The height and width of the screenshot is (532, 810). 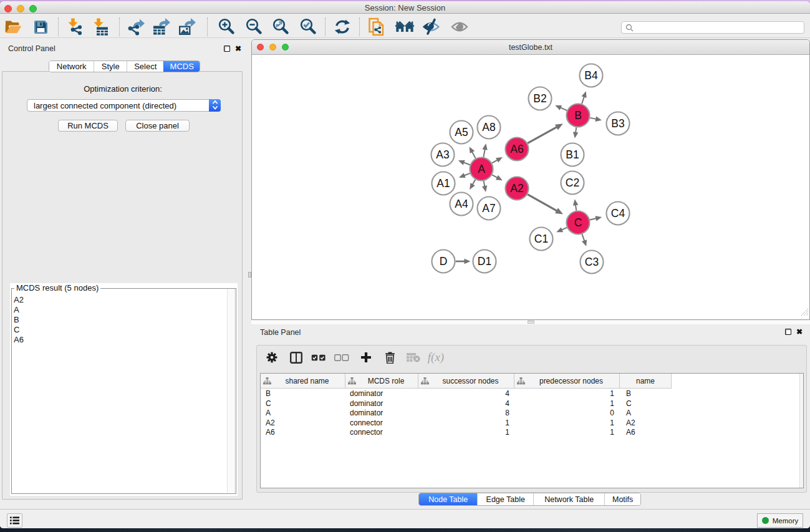 I want to click on export-network-icon, so click(x=136, y=27).